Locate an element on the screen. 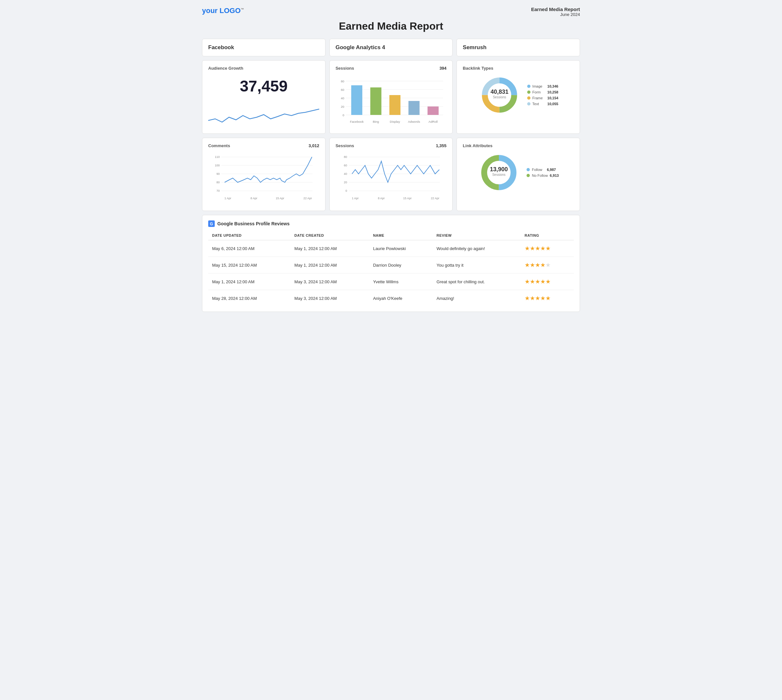 This screenshot has height=700, width=782. legend-text: Text 10,055 is located at coordinates (543, 104).